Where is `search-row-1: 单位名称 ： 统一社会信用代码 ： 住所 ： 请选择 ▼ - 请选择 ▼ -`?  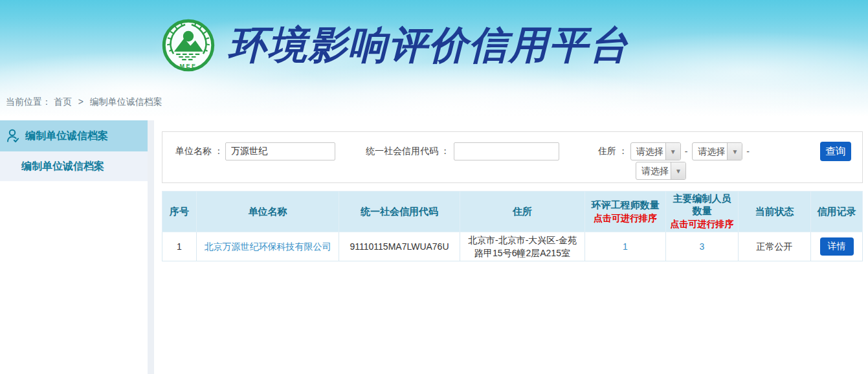
search-row-1: 单位名称 ： 统一社会信用代码 ： 住所 ： 请选择 ▼ - 请选择 ▼ - is located at coordinates (513, 151).